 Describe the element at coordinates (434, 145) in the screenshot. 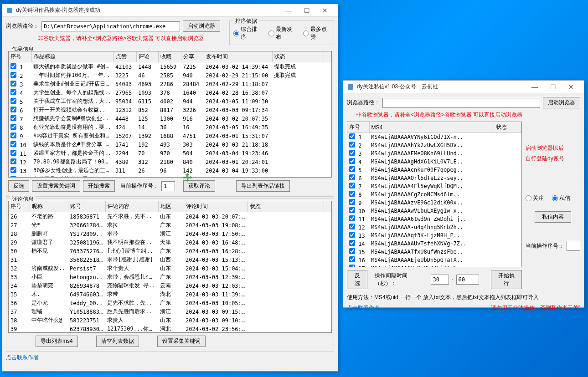

I see `table-row: 2MS4wLjABAAAAhYk2zUwLXGH5BV..` at that location.